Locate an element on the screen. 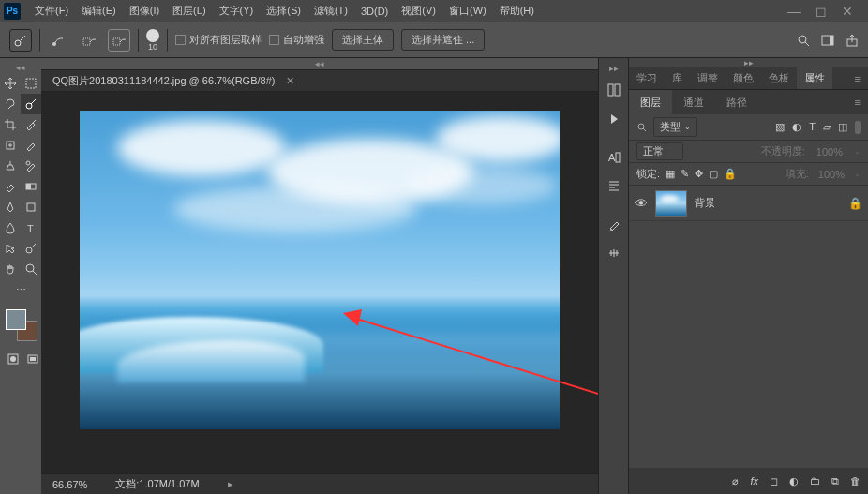 This screenshot has width=868, height=494. menu-filter: 滤镜(T) is located at coordinates (331, 11).